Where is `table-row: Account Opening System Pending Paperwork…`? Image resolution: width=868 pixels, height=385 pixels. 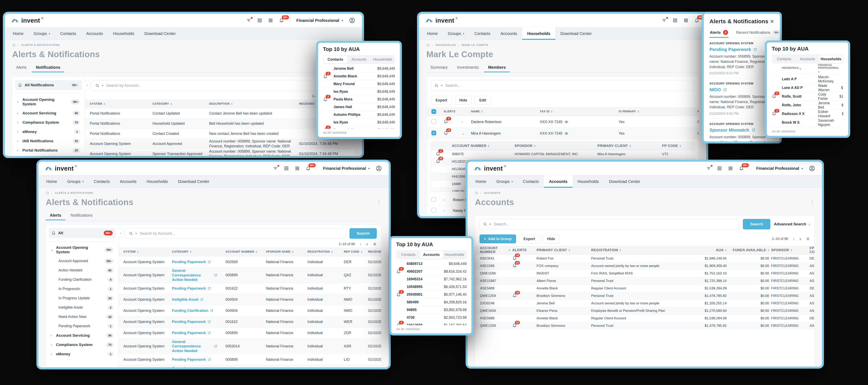 table-row: Account Opening System Pending Paperwork… is located at coordinates (250, 360).